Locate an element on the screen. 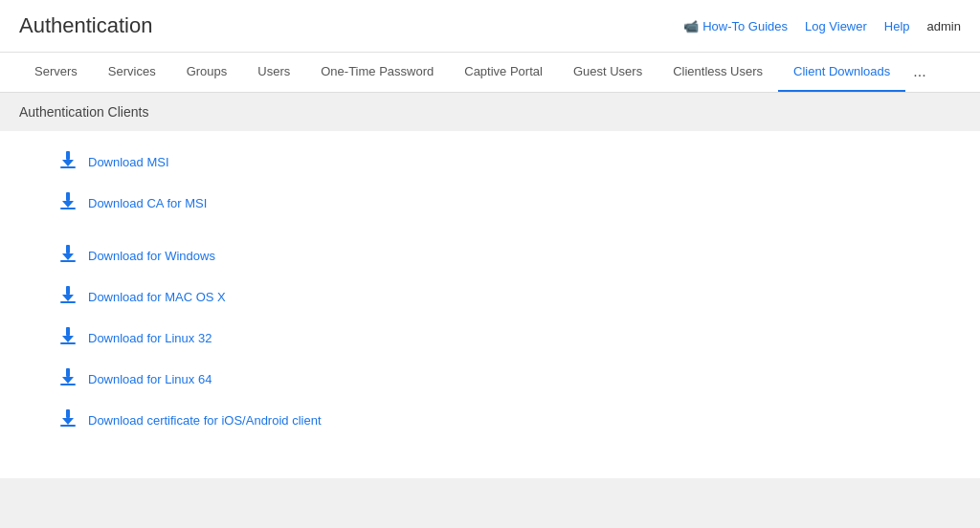  log-viewer-link: Log Viewer is located at coordinates (836, 27).